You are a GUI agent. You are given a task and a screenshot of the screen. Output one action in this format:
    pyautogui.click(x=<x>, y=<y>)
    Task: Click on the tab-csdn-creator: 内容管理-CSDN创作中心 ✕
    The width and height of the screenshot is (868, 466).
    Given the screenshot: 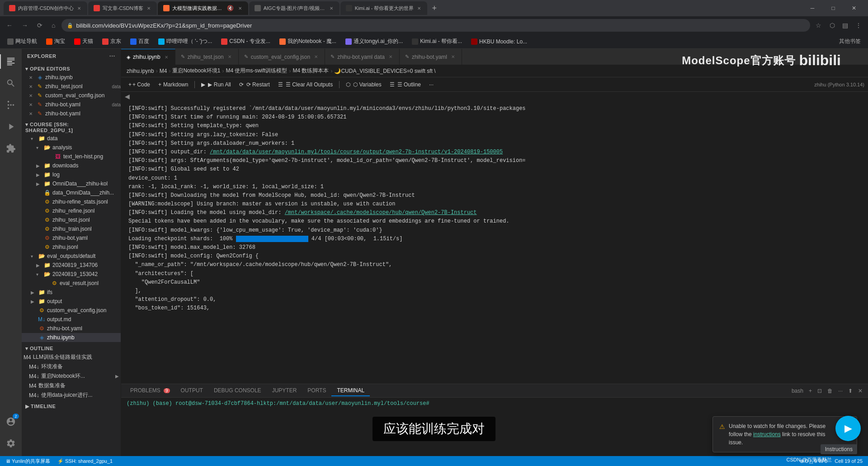 What is the action you would take?
    pyautogui.click(x=45, y=8)
    